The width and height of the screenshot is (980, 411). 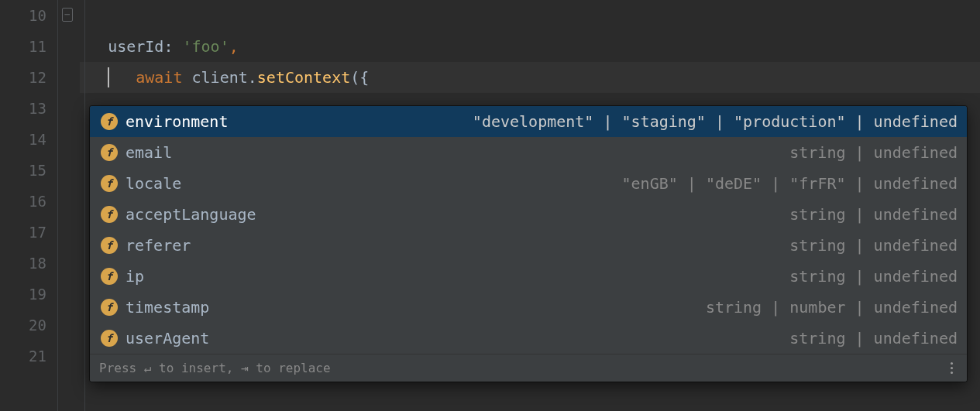 I want to click on line-number: 15, so click(x=23, y=170).